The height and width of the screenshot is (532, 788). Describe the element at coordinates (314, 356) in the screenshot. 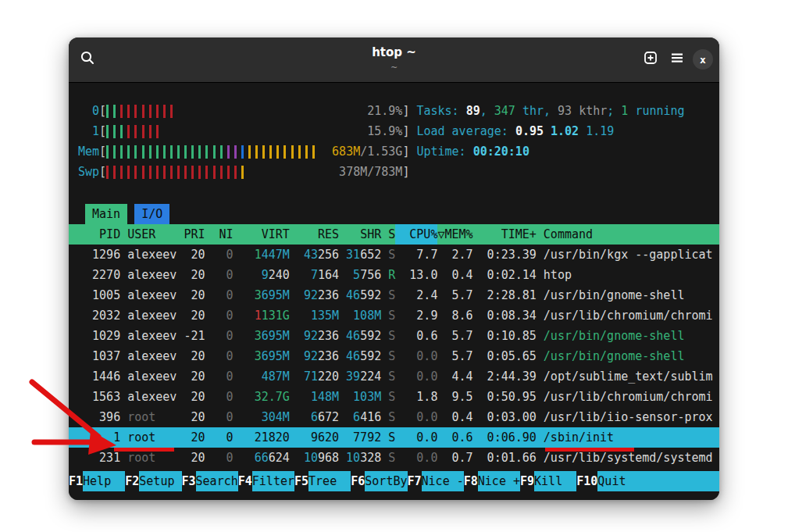

I see `cell-res: 92236` at that location.